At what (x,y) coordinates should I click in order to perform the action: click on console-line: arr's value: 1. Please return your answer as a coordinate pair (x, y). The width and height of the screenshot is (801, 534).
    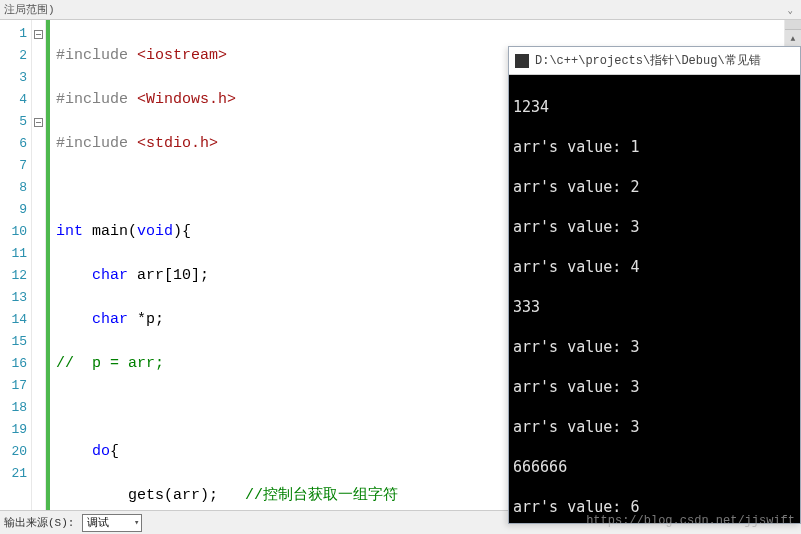
    Looking at the image, I should click on (654, 147).